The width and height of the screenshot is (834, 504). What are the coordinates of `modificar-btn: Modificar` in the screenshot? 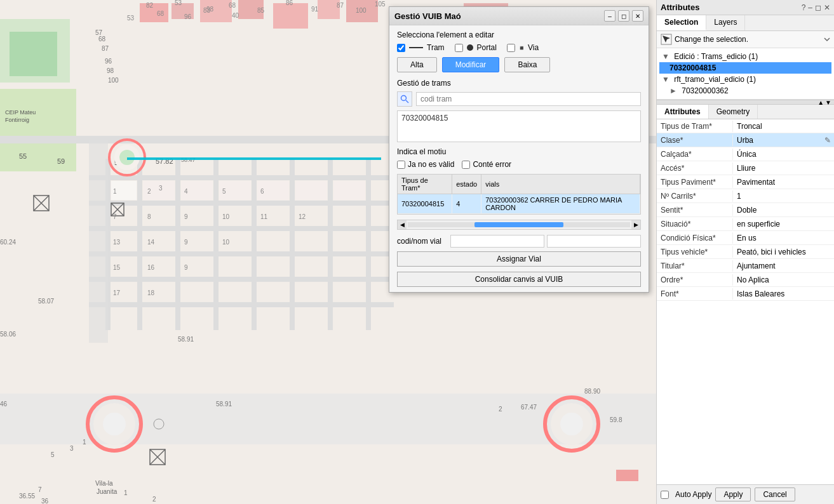 It's located at (471, 65).